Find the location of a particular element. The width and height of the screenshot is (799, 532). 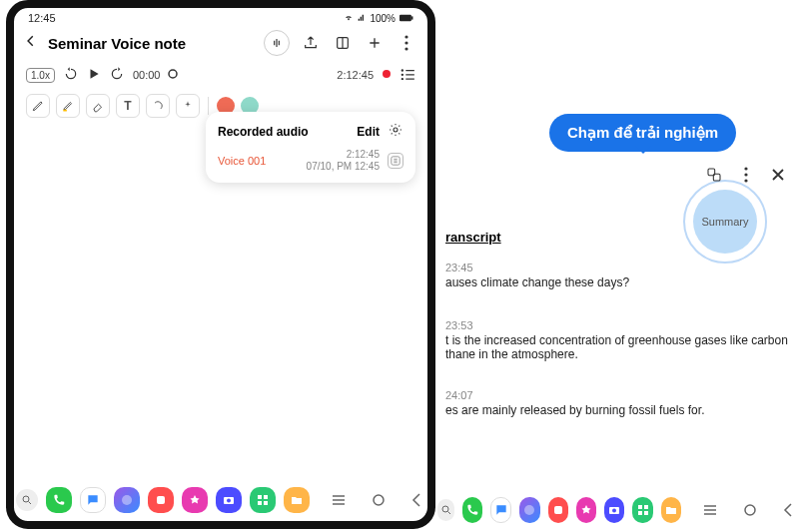

transcript-text: auses climate change these days? is located at coordinates (537, 282).